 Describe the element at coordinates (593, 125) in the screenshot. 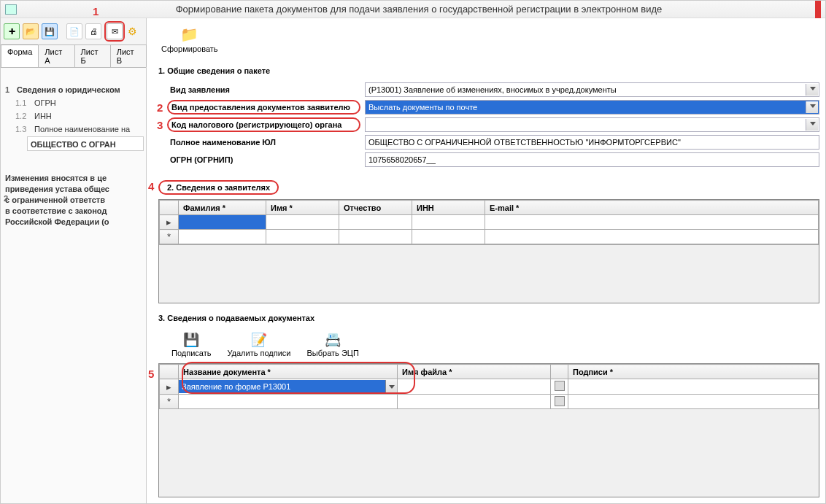

I see `input-kod` at that location.